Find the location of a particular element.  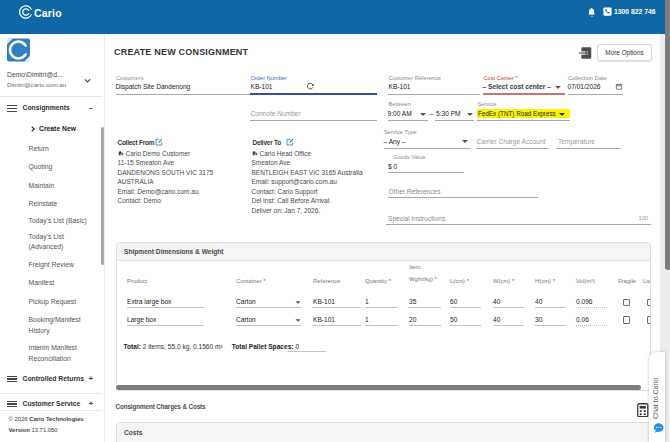

import-consignment-icon is located at coordinates (586, 53).